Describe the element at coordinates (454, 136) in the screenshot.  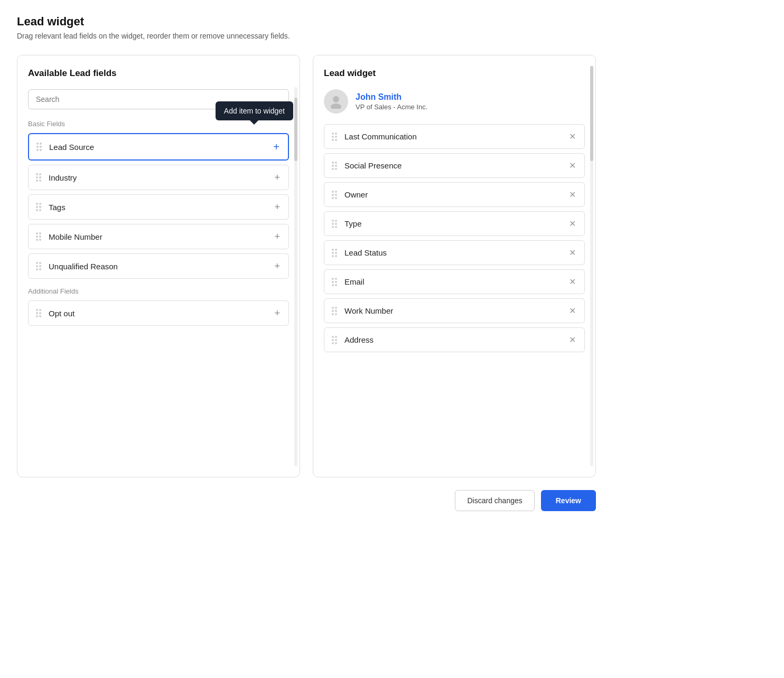
I see `widget-item-last-communication: Last Communication ✕` at that location.